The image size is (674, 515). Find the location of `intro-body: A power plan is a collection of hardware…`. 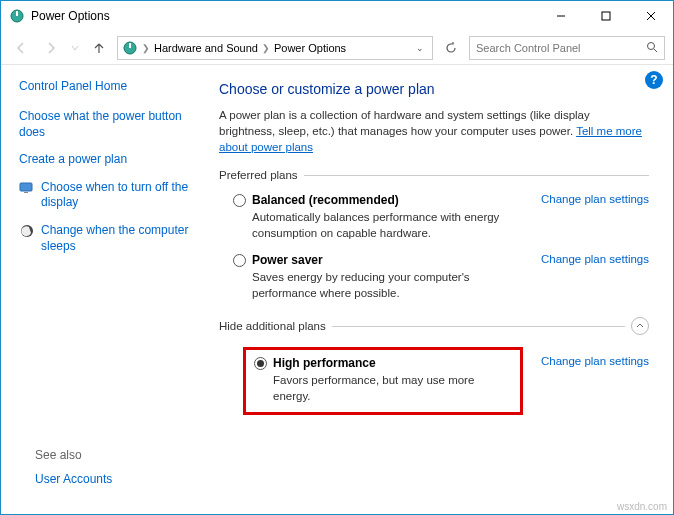

intro-body: A power plan is a collection of hardware… is located at coordinates (404, 123).